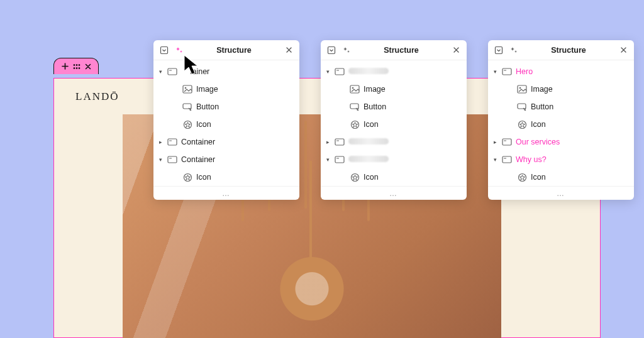 This screenshot has height=338, width=644. I want to click on tree-row-label: Why us?, so click(572, 160).